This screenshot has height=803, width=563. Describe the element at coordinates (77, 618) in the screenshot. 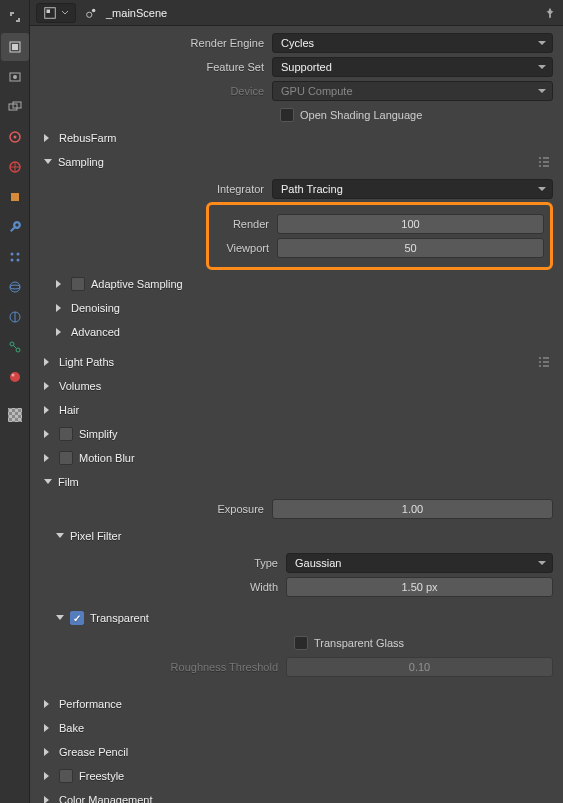

I see `transparent-checkbox` at that location.